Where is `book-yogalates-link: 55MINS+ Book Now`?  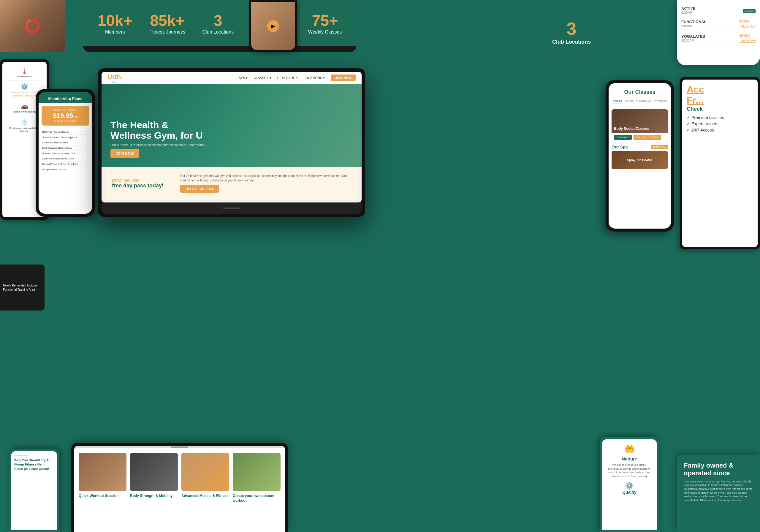
book-yogalates-link: 55MINS+ Book Now is located at coordinates (747, 38).